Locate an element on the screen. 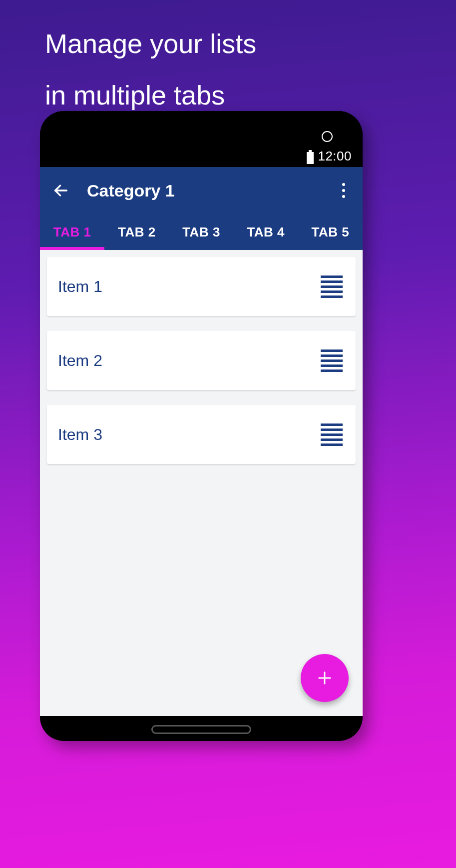 The height and width of the screenshot is (868, 456). back-button is located at coordinates (61, 190).